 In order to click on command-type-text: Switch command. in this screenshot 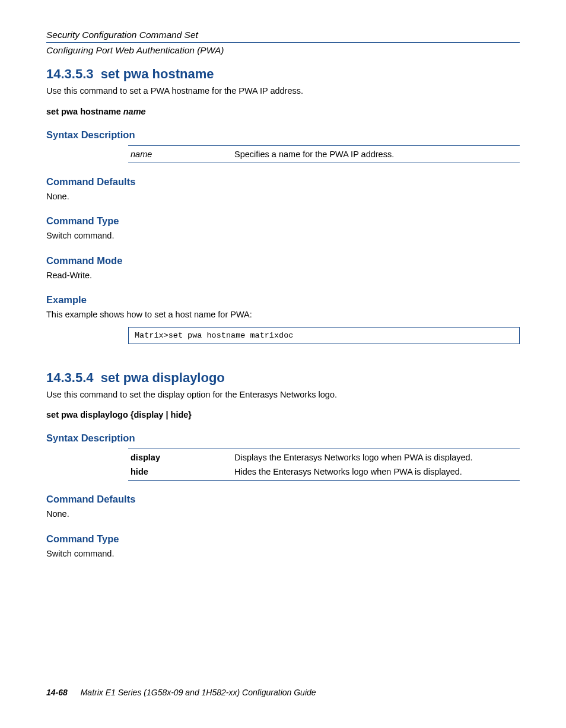, I will do `click(283, 236)`.